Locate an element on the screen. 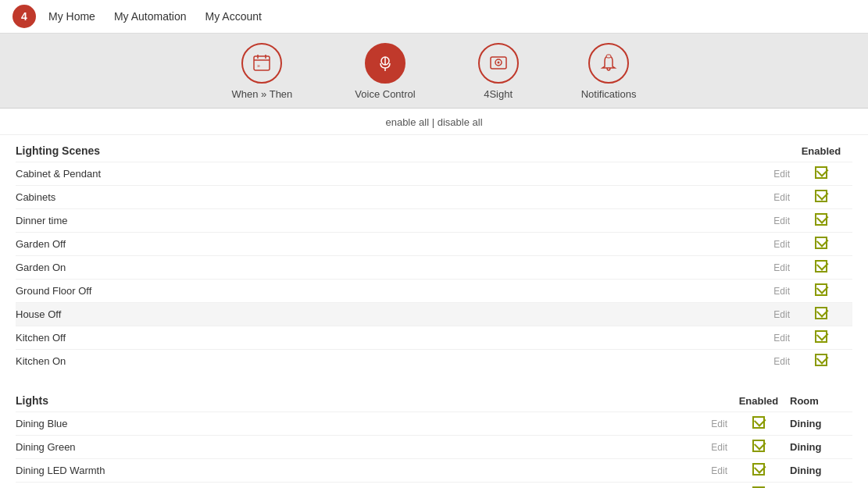 This screenshot has height=488, width=868. lighting-scenes-header: Lighting Scenes Enabled is located at coordinates (434, 148).